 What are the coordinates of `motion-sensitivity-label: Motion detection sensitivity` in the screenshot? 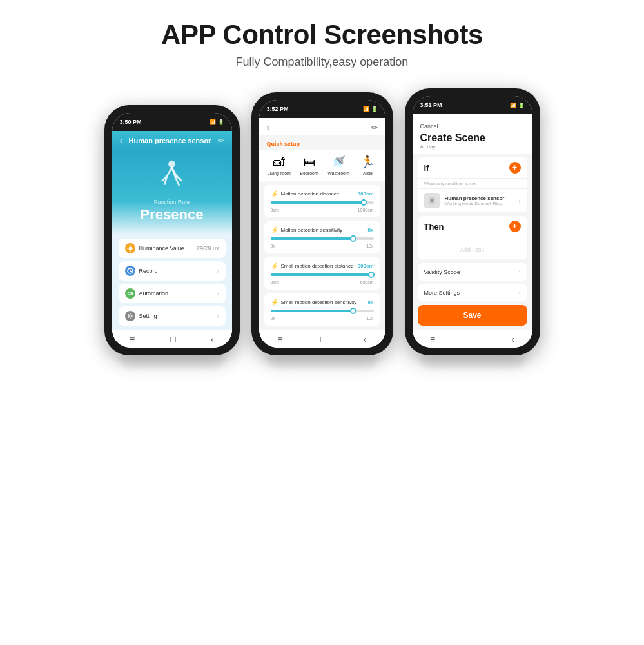 It's located at (312, 230).